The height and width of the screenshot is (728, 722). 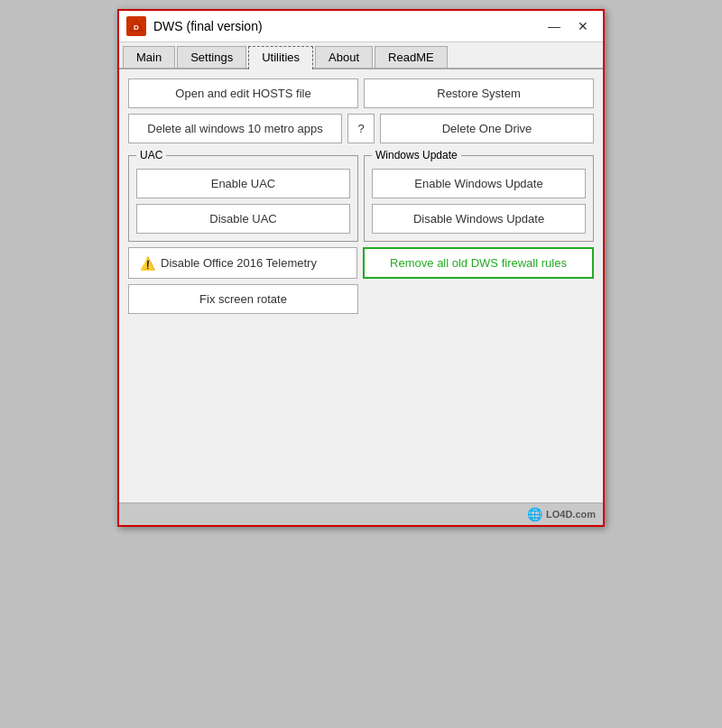 What do you see at coordinates (243, 263) in the screenshot?
I see `disable-telemetry-button: ⚠️ Disable Office 2016 Telemetry` at bounding box center [243, 263].